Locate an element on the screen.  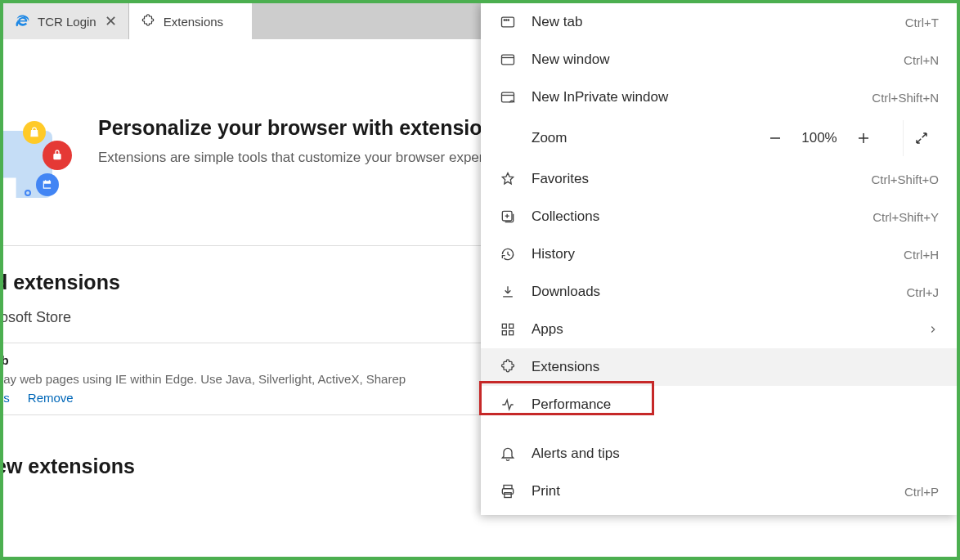
menu-item-label: Alerts and tips is located at coordinates (735, 454).